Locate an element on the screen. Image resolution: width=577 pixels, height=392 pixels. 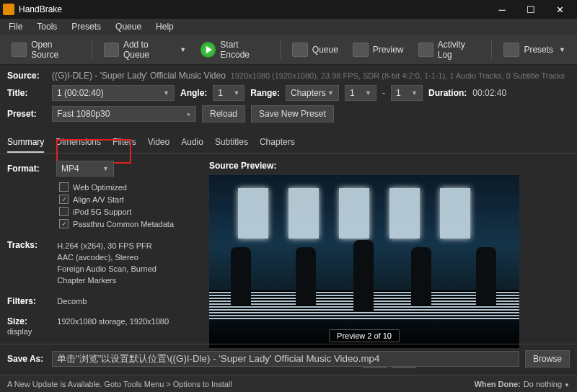
title-row: Title: 1 (00:02:40)▼ Angle: 1▼ Range: Ch… is located at coordinates (288, 93).